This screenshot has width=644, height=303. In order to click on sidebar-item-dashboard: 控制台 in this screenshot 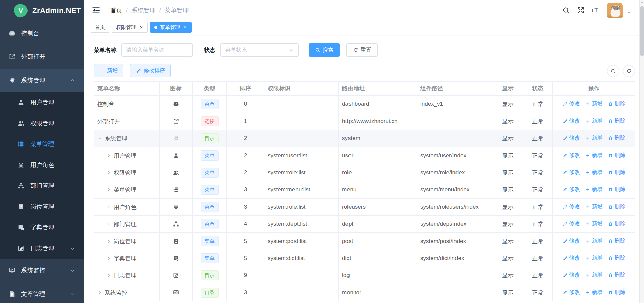, I will do `click(42, 33)`.